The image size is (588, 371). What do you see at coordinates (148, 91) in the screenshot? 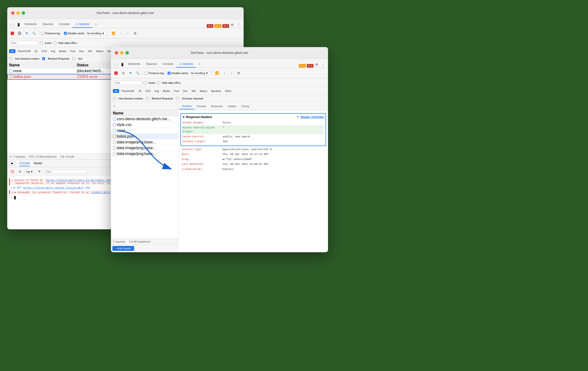
I see `filter-css-front: CSS` at bounding box center [148, 91].